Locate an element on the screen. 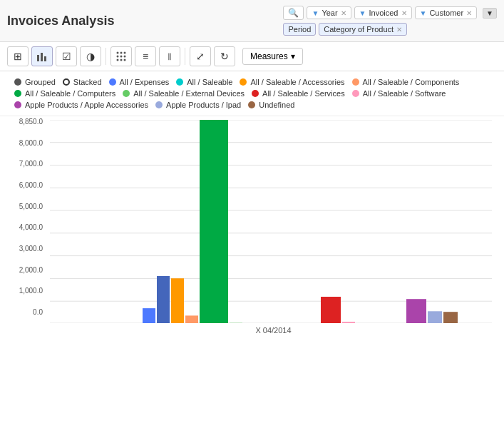  measures-dropdown-icon: ▾ is located at coordinates (293, 56).